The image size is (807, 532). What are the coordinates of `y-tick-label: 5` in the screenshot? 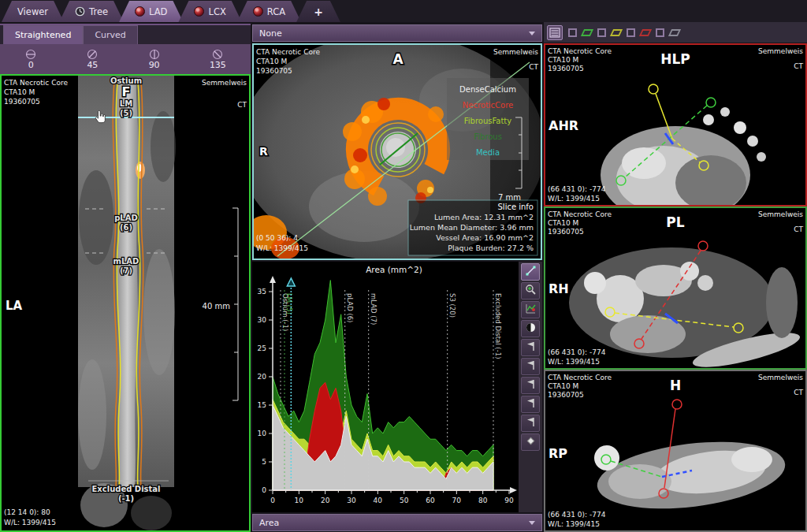 It's located at (264, 462).